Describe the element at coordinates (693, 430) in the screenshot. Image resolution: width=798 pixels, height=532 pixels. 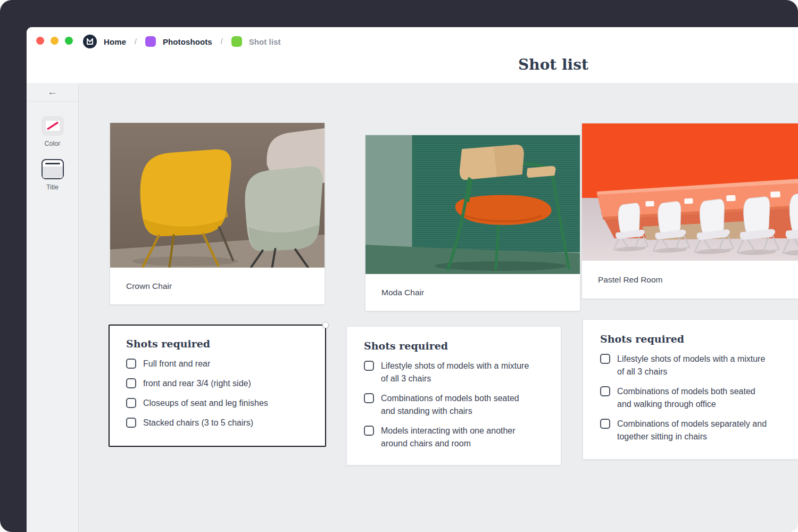
I see `checklist-item-label: Combinations of models separately and to…` at that location.